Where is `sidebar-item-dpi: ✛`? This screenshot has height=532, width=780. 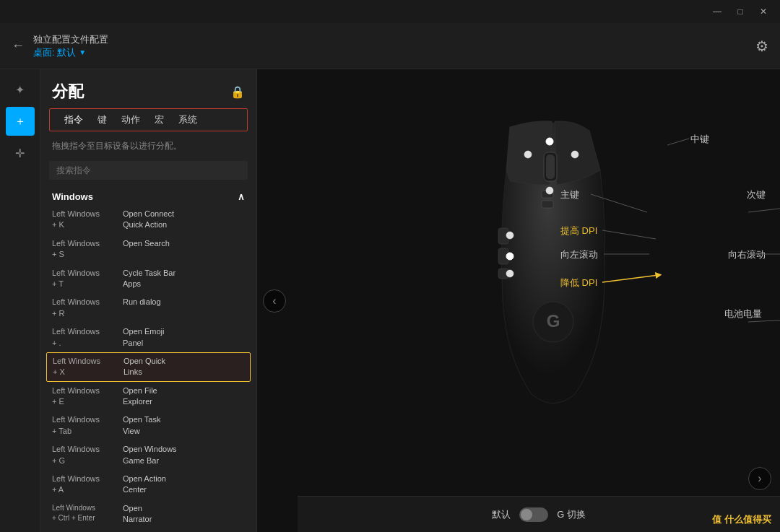
sidebar-item-dpi: ✛ is located at coordinates (20, 153).